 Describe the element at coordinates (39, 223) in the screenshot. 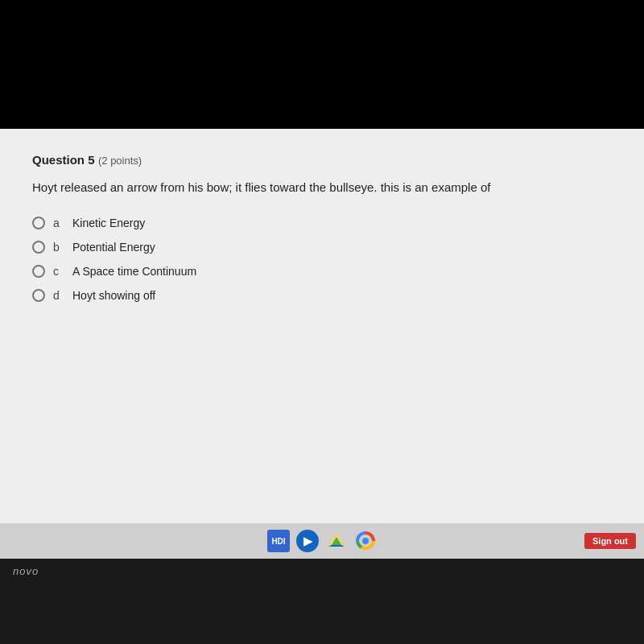

I see `radio-a` at that location.